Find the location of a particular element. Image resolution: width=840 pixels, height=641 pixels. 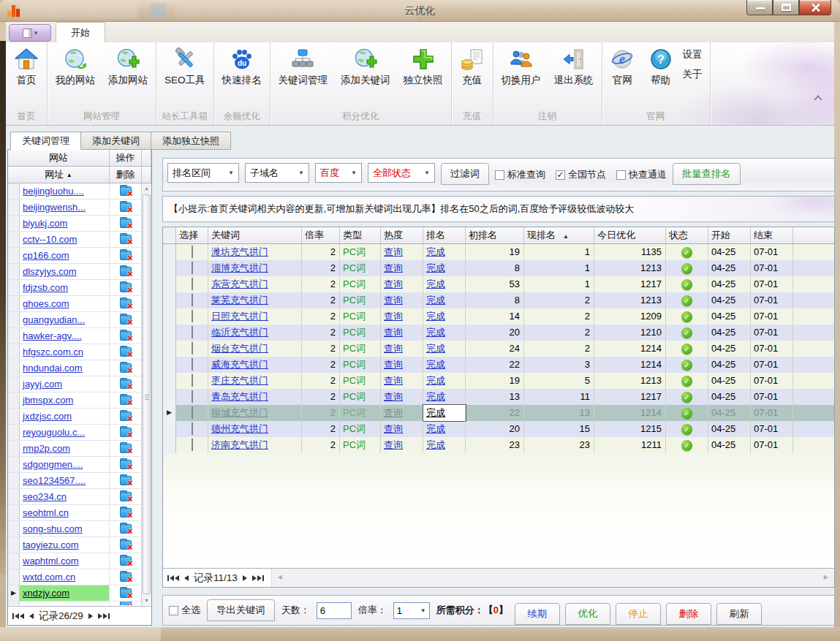

site-row: jbmspx.com is located at coordinates (75, 401).